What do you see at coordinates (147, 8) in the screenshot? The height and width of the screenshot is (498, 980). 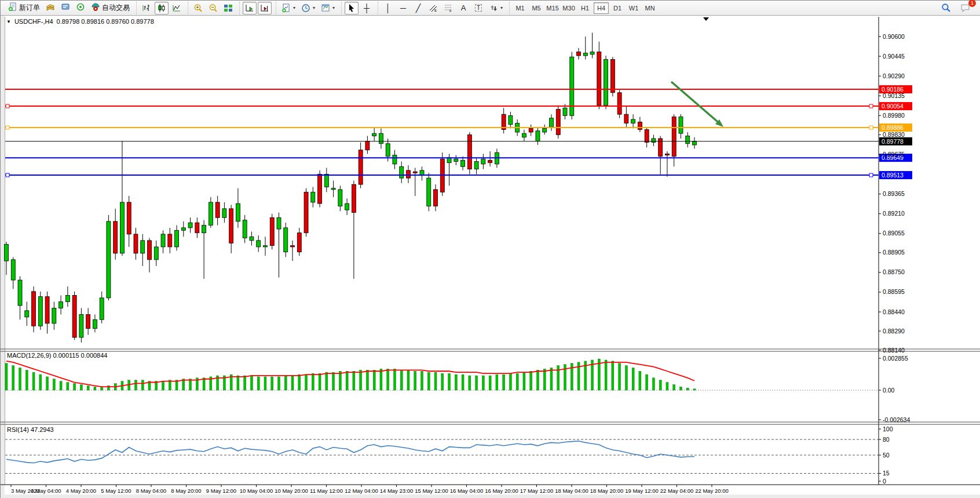 I see `bar-chart-button` at bounding box center [147, 8].